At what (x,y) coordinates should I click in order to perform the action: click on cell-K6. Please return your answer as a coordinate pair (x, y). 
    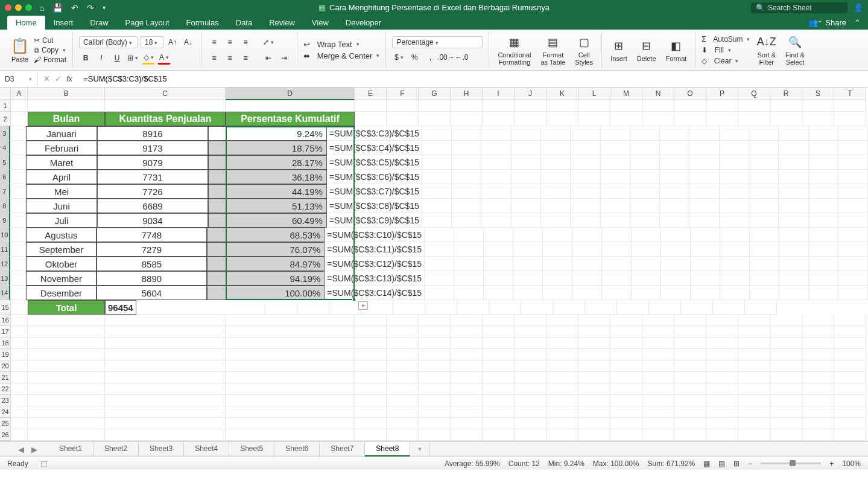
    Looking at the image, I should click on (585, 177).